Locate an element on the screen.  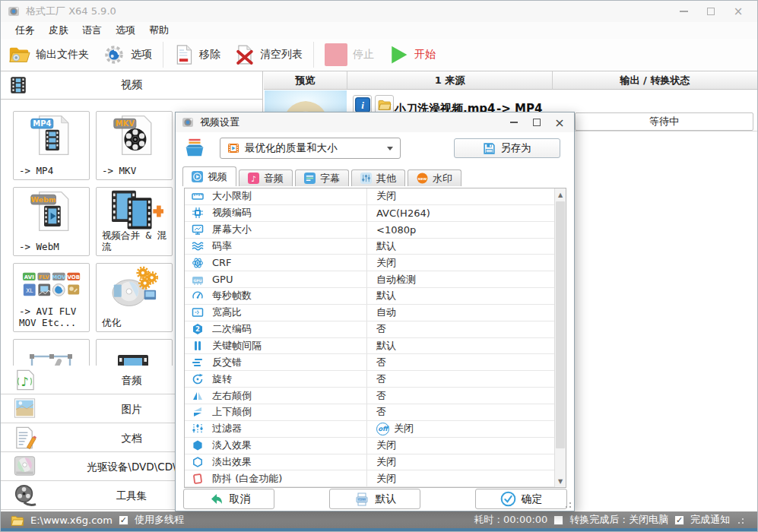
format-tile-优化: 优化 is located at coordinates (134, 298).